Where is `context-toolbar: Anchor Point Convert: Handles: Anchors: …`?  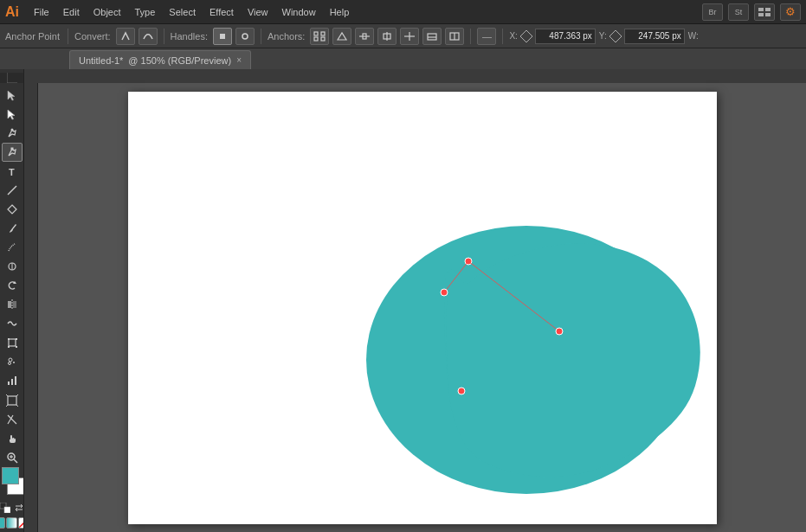 context-toolbar: Anchor Point Convert: Handles: Anchors: … is located at coordinates (403, 36).